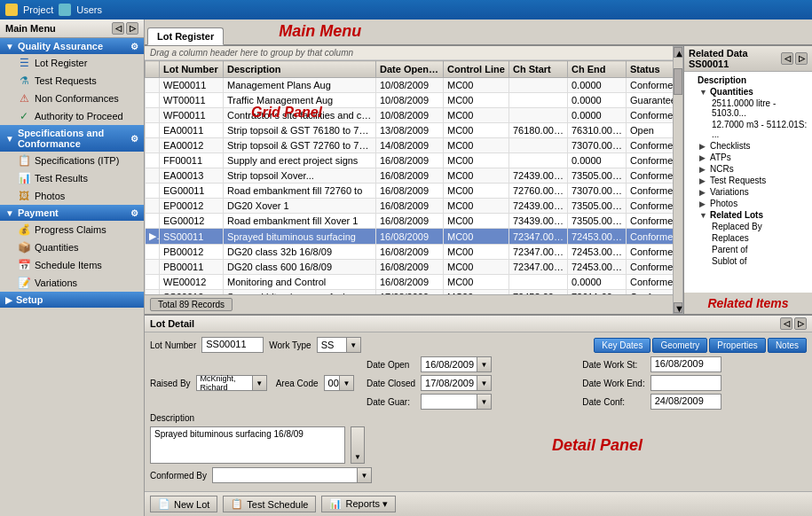 This screenshot has width=812, height=516. I want to click on sidebar-item-lot-register: ☰ Lot Register, so click(72, 63).